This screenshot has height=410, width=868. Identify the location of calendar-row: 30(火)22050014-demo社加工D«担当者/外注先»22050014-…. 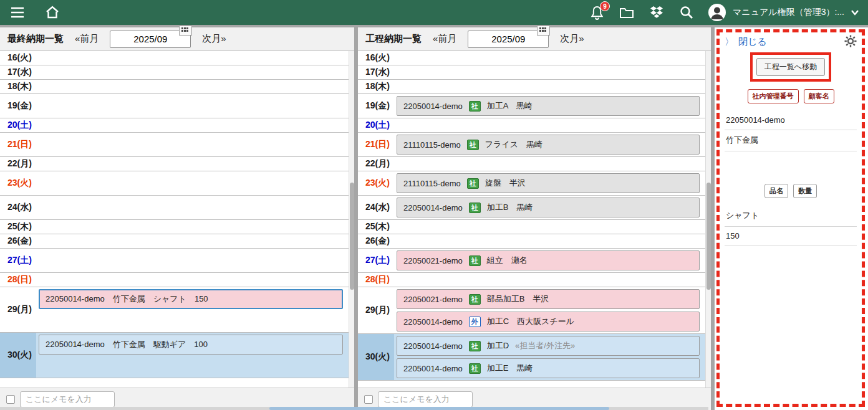
(534, 358).